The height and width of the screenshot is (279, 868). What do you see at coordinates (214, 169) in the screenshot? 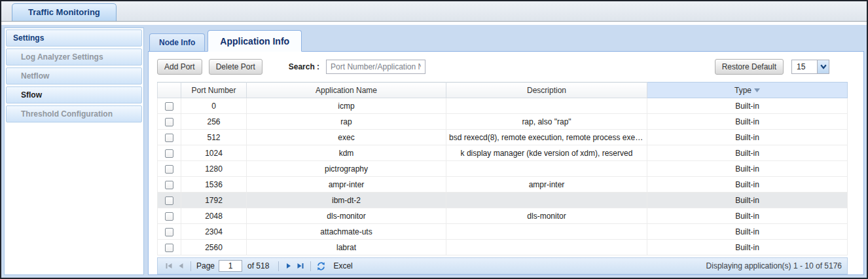
I see `cell-port-number: 1280` at bounding box center [214, 169].